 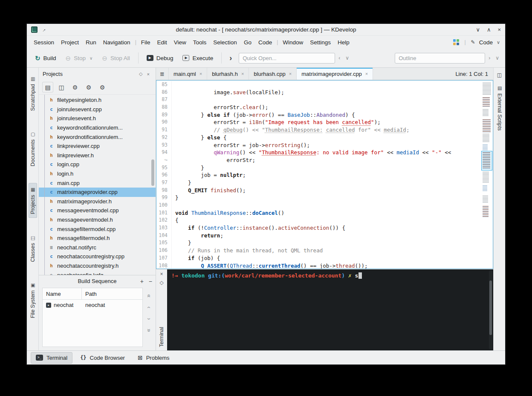 What do you see at coordinates (62, 294) in the screenshot?
I see `column-header-name: Name` at bounding box center [62, 294].